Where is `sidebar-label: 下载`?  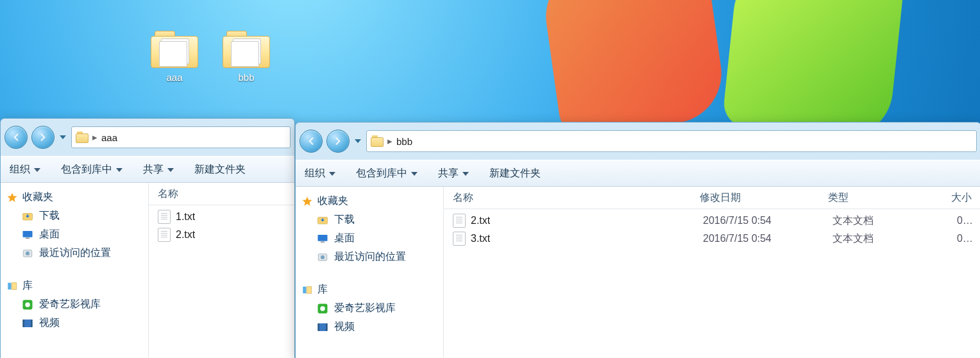
sidebar-label: 下载 is located at coordinates (344, 219).